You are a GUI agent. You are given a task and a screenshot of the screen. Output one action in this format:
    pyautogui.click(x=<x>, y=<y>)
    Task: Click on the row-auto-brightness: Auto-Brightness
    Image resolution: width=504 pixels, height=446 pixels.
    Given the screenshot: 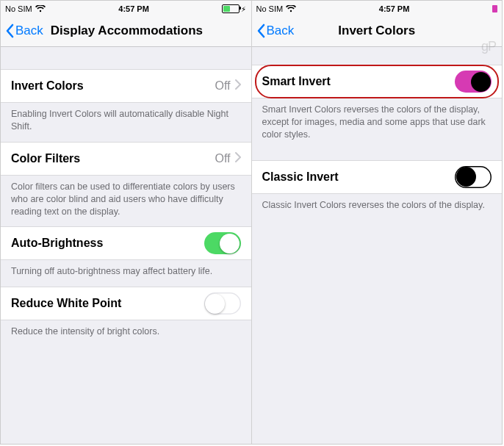 What is the action you would take?
    pyautogui.click(x=126, y=243)
    